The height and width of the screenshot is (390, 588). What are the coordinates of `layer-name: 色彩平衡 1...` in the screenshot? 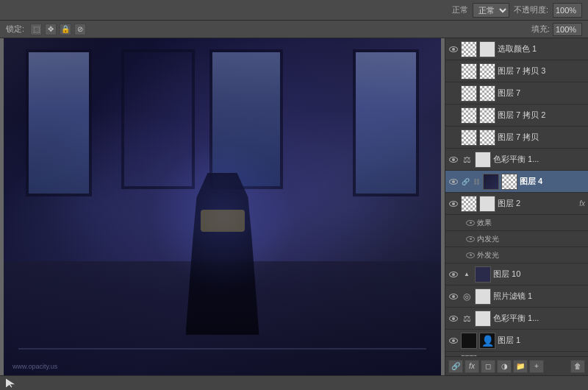 It's located at (539, 159).